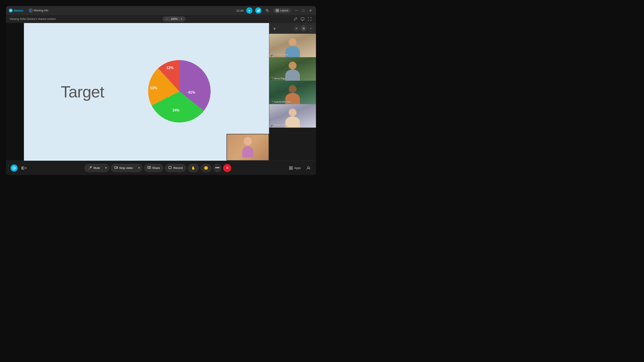 The width and height of the screenshot is (644, 362). What do you see at coordinates (41, 10) in the screenshot?
I see `meeting-info-label: Meeting info` at bounding box center [41, 10].